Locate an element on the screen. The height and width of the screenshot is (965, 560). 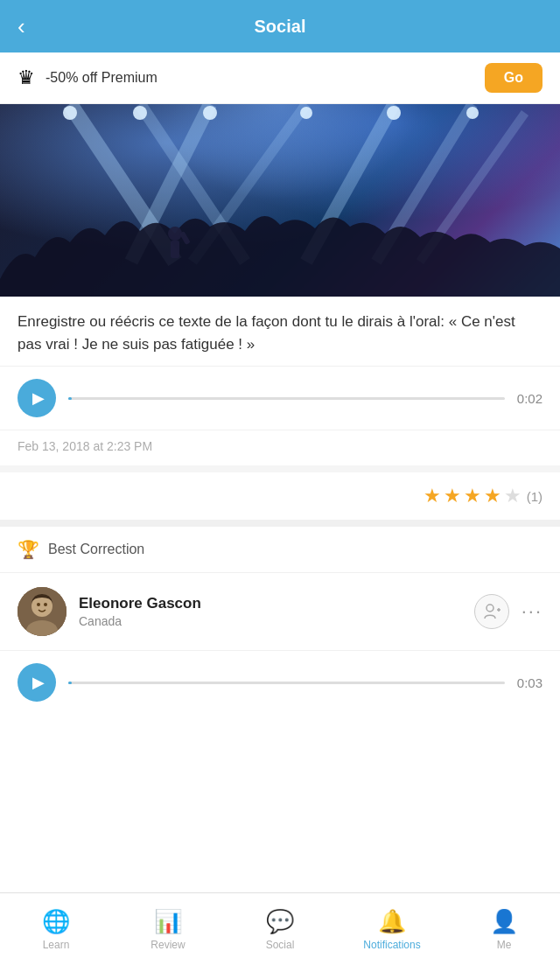
star-3: ★ is located at coordinates (472, 496).